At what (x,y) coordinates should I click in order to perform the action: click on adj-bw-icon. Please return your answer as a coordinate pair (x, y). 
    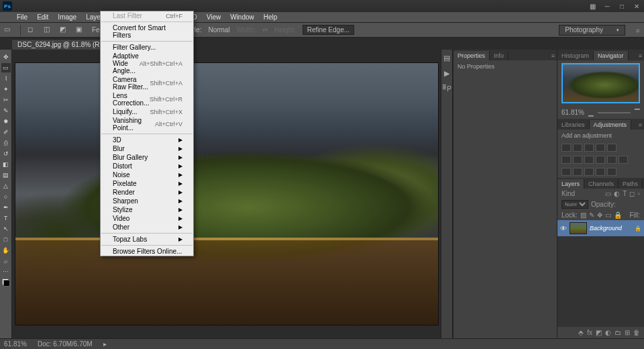
    Looking at the image, I should click on (589, 160).